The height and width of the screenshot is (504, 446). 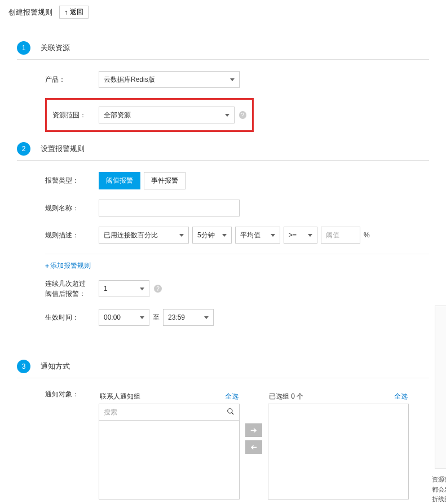 I want to click on select-all-left: 全选, so click(x=232, y=397).